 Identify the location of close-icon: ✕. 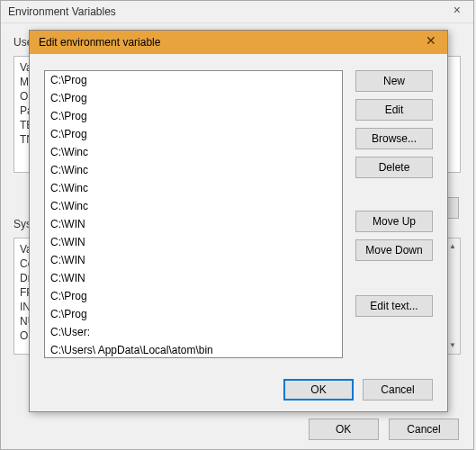
(431, 41).